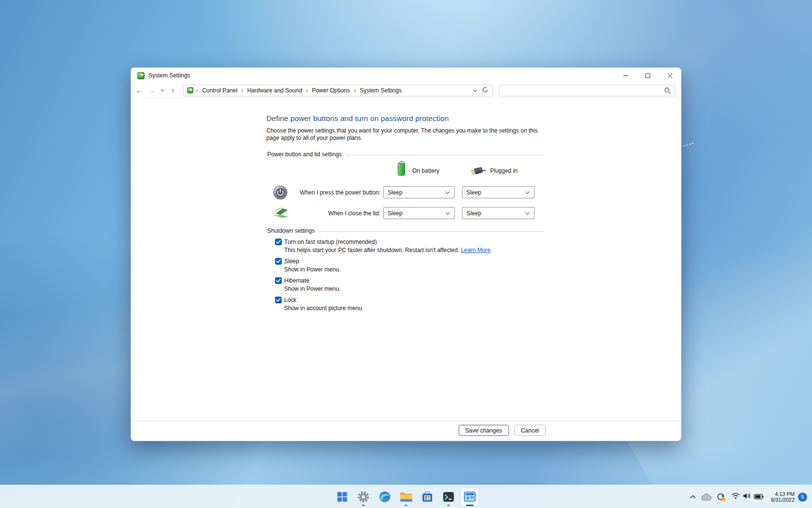 The width and height of the screenshot is (812, 508). I want to click on sleep-description: Show in Power menu., so click(414, 269).